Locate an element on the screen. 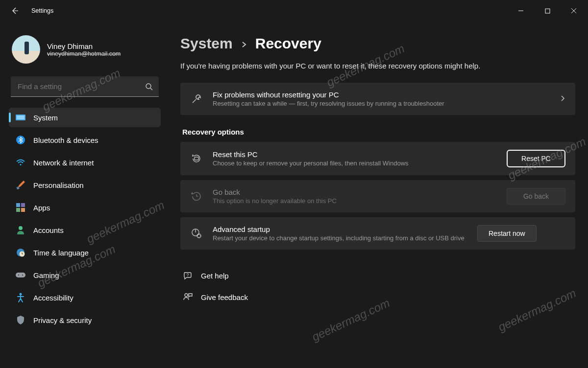 Image resolution: width=588 pixels, height=368 pixels. section-heading-recovery: Recovery options is located at coordinates (379, 132).